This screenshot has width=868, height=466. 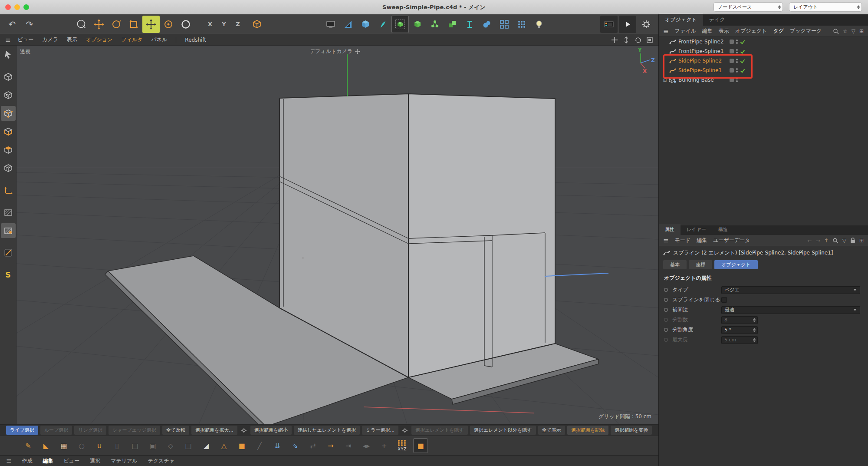 What do you see at coordinates (90, 430) in the screenshot?
I see `ring-selection-button: リング選択` at bounding box center [90, 430].